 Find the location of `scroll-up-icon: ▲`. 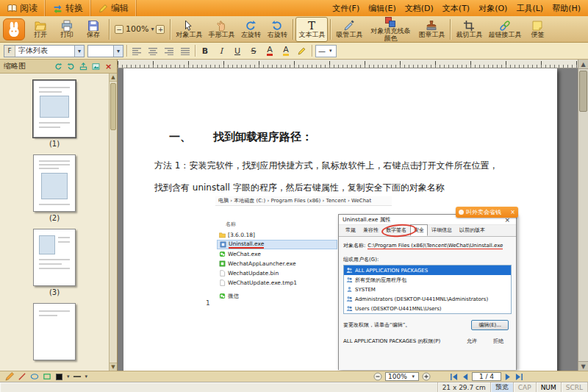

scroll-up-icon: ▲ is located at coordinates (584, 65).